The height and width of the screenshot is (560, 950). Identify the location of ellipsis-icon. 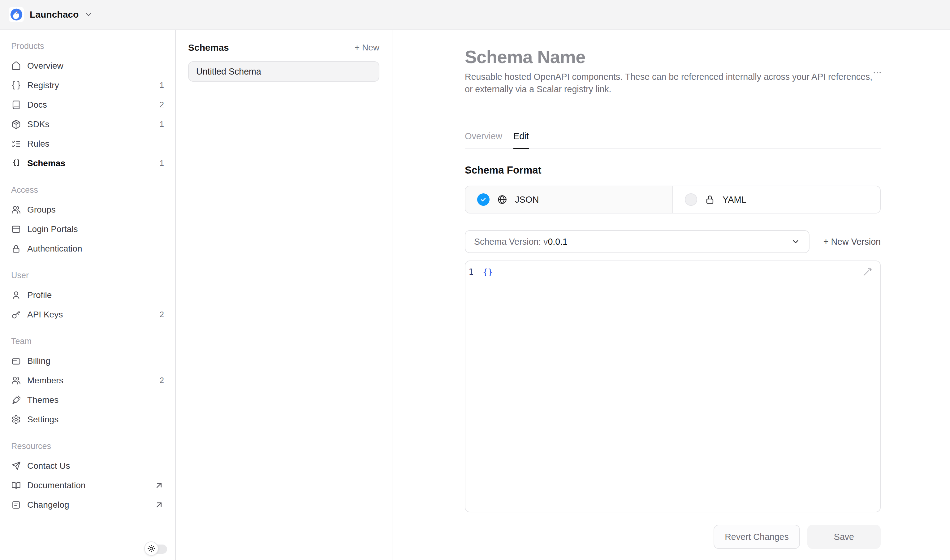
(877, 72).